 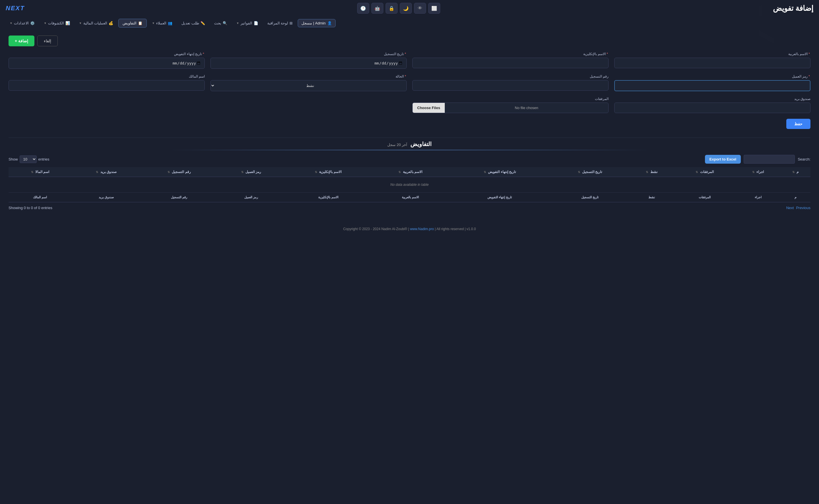 I want to click on table-search-input, so click(x=769, y=159).